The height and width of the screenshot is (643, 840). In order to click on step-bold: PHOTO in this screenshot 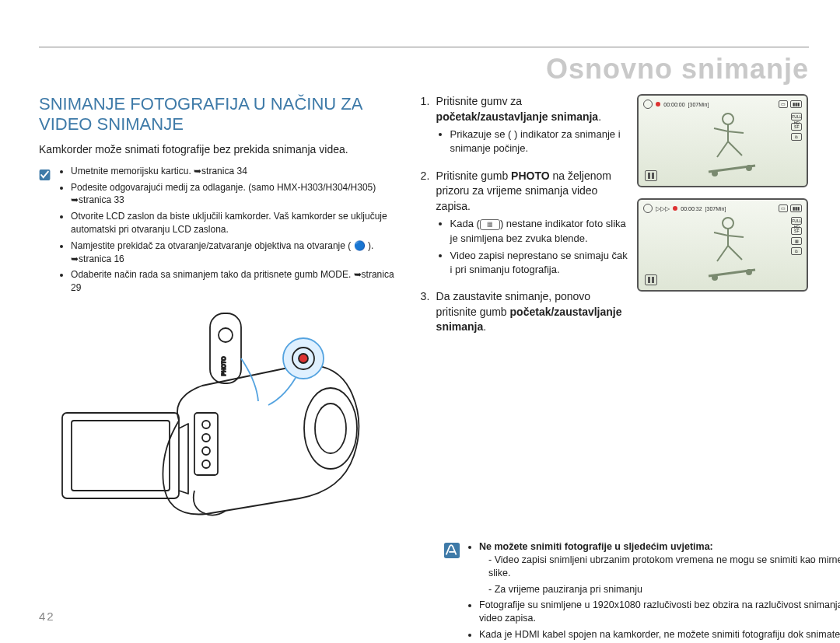, I will do `click(530, 176)`.